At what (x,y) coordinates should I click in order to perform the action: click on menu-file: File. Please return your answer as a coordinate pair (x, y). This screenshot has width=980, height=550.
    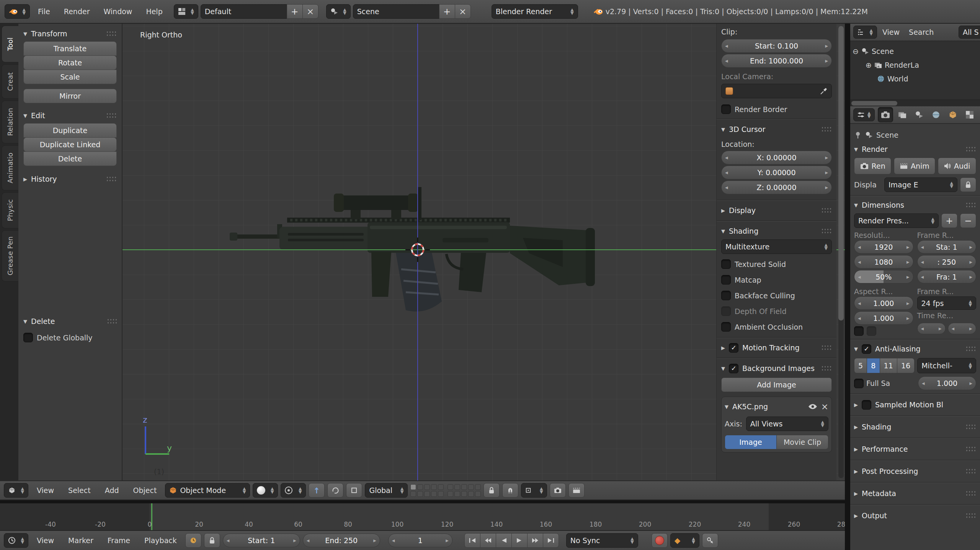
    Looking at the image, I should click on (44, 11).